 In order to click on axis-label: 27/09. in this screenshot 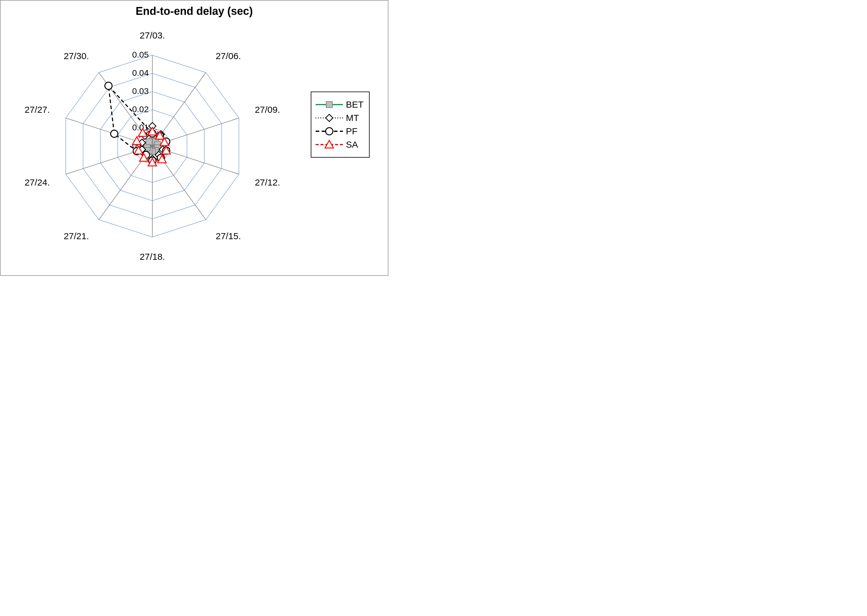, I will do `click(268, 110)`.